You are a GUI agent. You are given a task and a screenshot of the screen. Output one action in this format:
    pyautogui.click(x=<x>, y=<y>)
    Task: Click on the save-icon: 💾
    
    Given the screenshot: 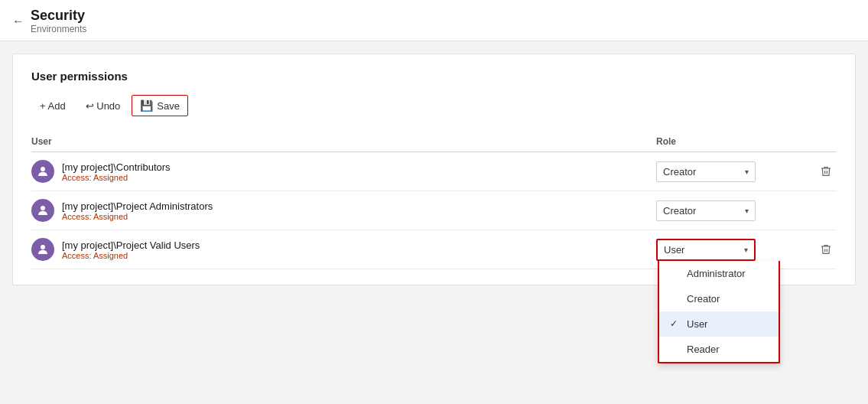 What is the action you would take?
    pyautogui.click(x=147, y=106)
    